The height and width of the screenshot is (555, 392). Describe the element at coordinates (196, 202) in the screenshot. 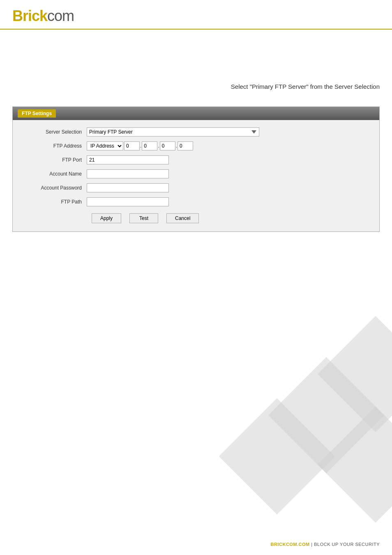

I see `ftp-path-row: FTP Path` at that location.